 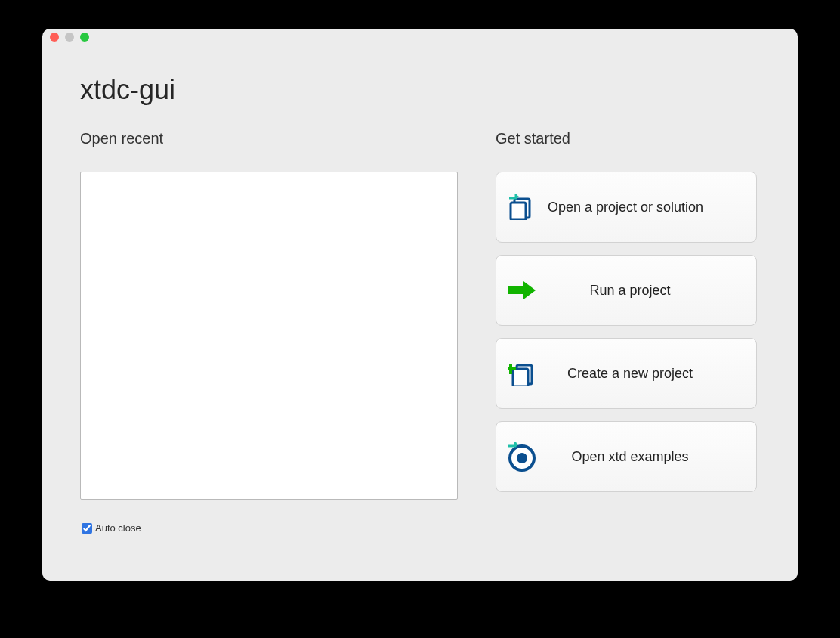 I want to click on create-project-label: Create a new project, so click(x=641, y=373).